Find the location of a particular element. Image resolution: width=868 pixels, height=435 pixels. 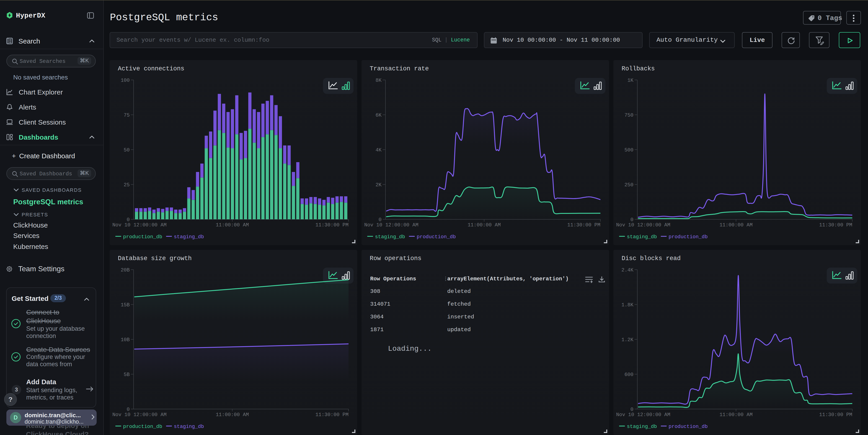

svg-text: 6K is located at coordinates (379, 115).